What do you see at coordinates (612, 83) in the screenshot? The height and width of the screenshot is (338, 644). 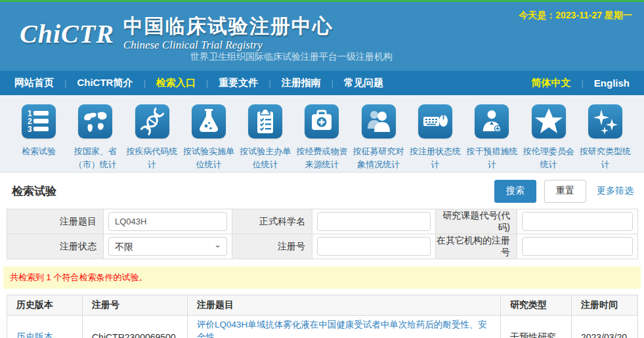 I see `lang-english-link: English` at bounding box center [612, 83].